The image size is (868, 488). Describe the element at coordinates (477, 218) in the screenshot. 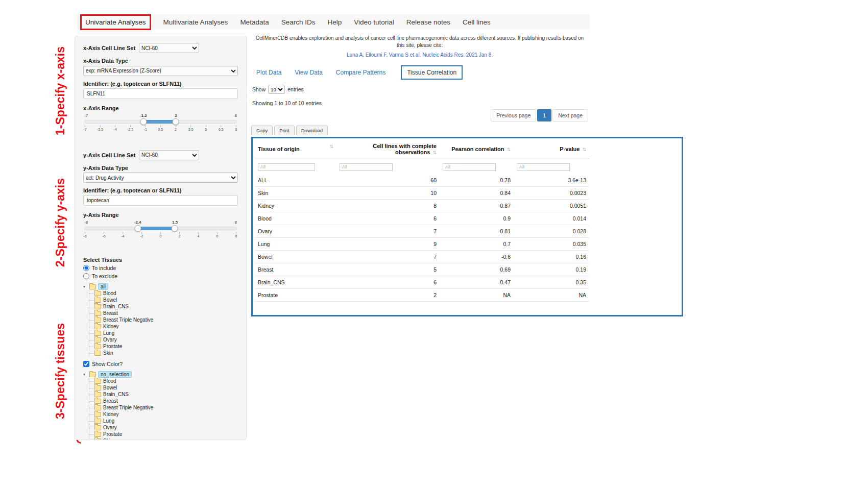

I see `cell-pearson: 0.9` at that location.